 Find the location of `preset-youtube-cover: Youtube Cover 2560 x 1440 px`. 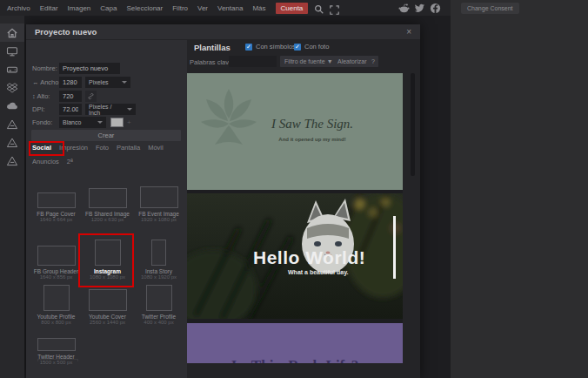

preset-youtube-cover: Youtube Cover 2560 x 1440 px is located at coordinates (108, 307).